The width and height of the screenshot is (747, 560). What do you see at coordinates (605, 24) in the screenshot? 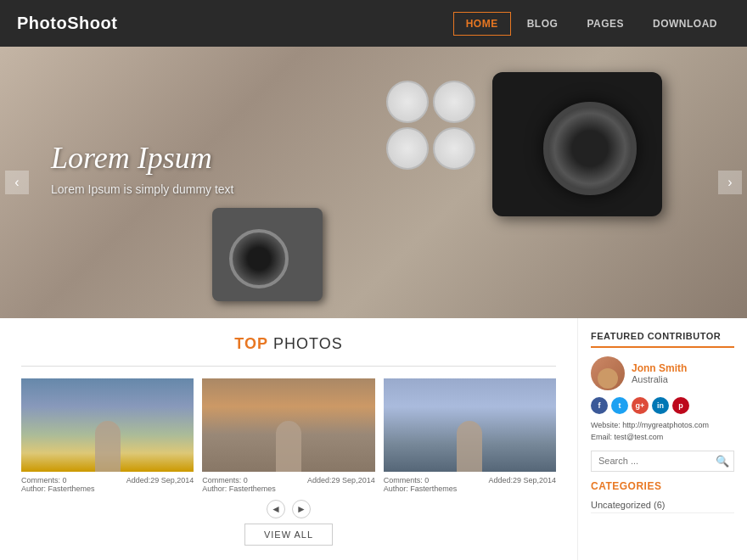
I see `nav-pages: PAGES` at bounding box center [605, 24].